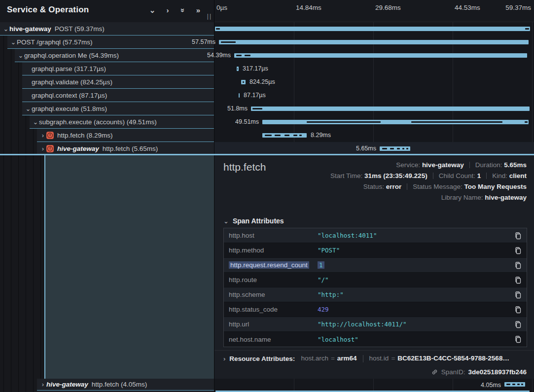 Image resolution: width=534 pixels, height=392 pixels. I want to click on attribute-value: 1, so click(416, 265).